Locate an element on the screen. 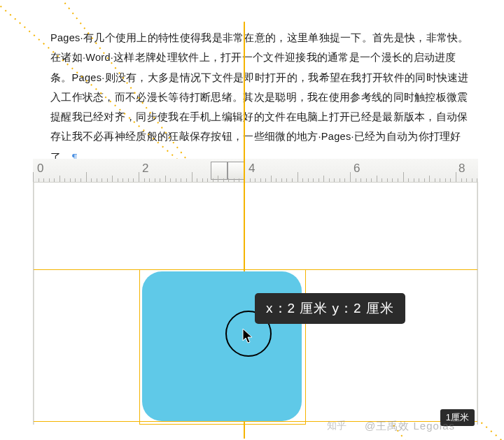 This screenshot has width=504, height=440. cursor-arrow-icon is located at coordinates (248, 336).